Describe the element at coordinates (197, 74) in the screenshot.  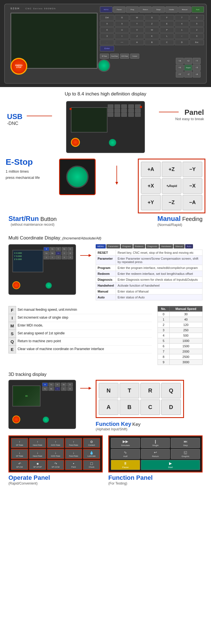
I see `key-minus-a-top: −A` at that location.